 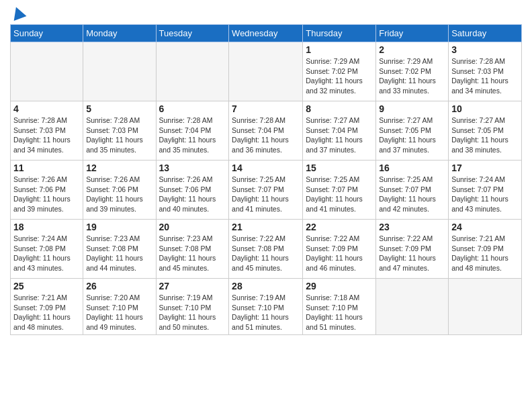 What do you see at coordinates (339, 136) in the screenshot?
I see `day-info: Sunrise: 7:27 AM Sunset: 7:04 PM Dayligh…` at bounding box center [339, 136].